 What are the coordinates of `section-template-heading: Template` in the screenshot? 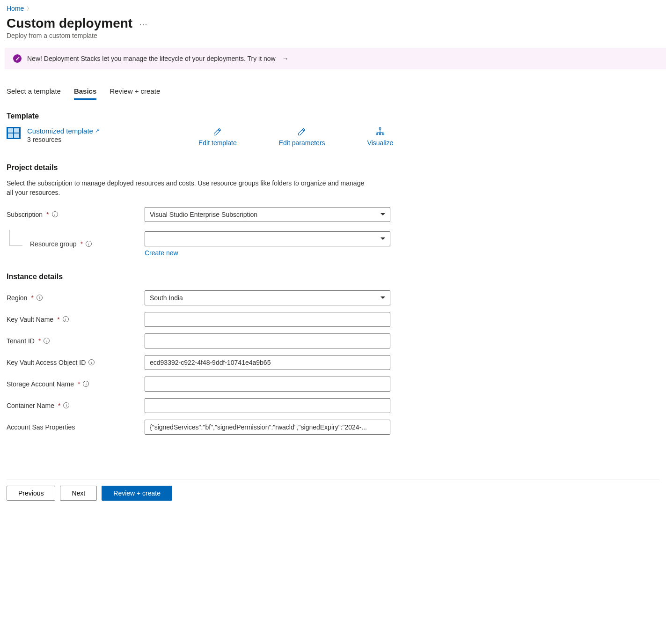 It's located at (333, 116).